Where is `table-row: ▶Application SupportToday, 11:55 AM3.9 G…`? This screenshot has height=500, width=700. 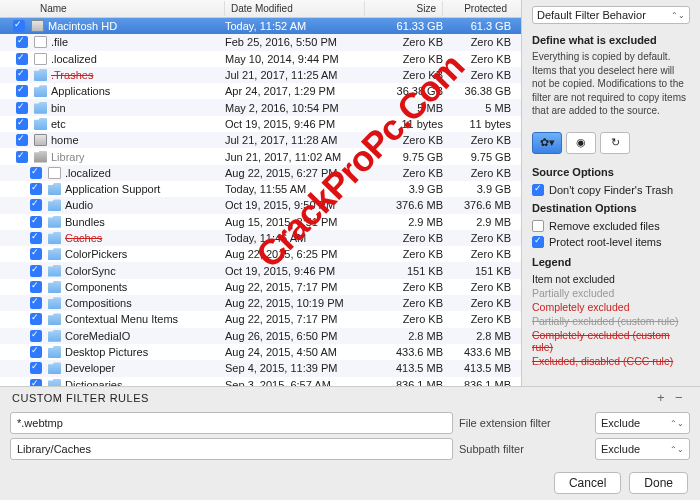
table-row: ▶Application SupportToday, 11:55 AM3.9 G… is located at coordinates (260, 189).